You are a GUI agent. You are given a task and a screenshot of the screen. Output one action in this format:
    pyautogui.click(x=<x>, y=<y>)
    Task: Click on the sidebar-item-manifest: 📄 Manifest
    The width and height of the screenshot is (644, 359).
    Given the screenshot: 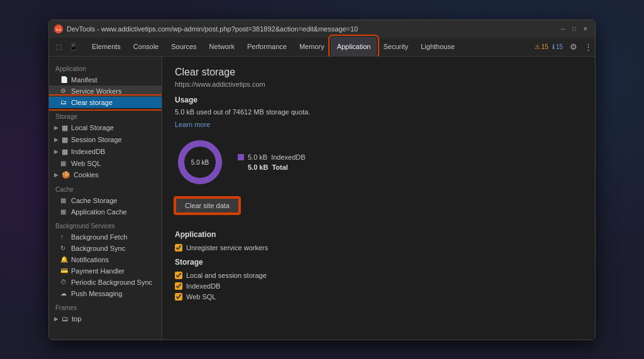 What is the action you would take?
    pyautogui.click(x=106, y=80)
    